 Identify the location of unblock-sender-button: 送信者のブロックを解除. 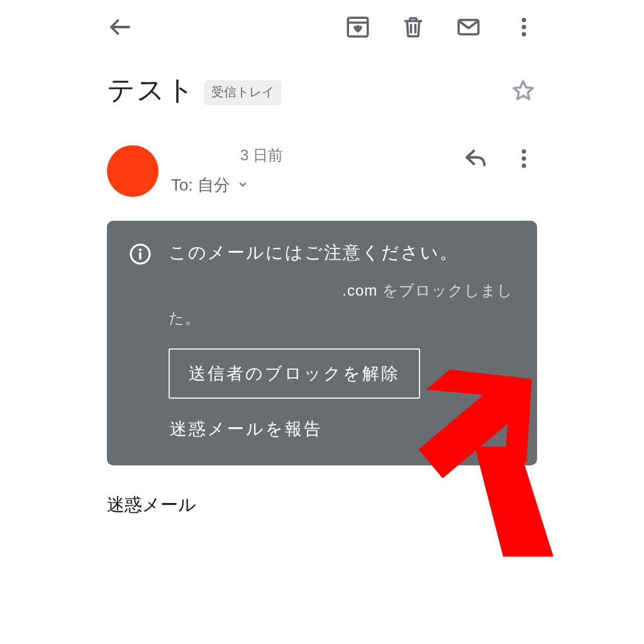
(294, 374).